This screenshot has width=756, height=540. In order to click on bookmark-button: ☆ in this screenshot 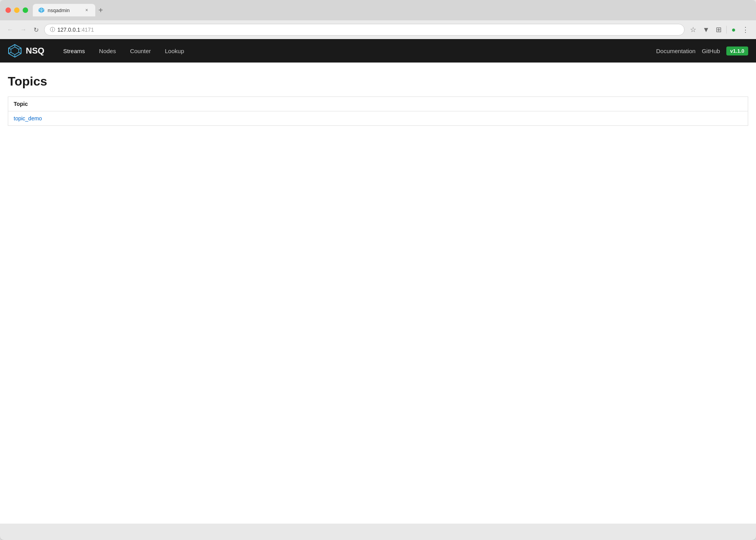, I will do `click(693, 30)`.